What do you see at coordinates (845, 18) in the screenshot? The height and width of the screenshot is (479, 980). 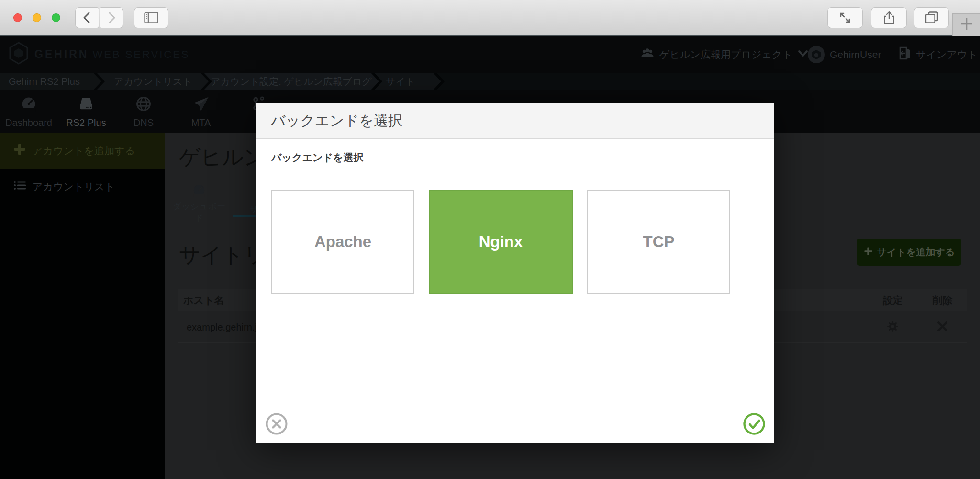 I see `fullscreen-button` at bounding box center [845, 18].